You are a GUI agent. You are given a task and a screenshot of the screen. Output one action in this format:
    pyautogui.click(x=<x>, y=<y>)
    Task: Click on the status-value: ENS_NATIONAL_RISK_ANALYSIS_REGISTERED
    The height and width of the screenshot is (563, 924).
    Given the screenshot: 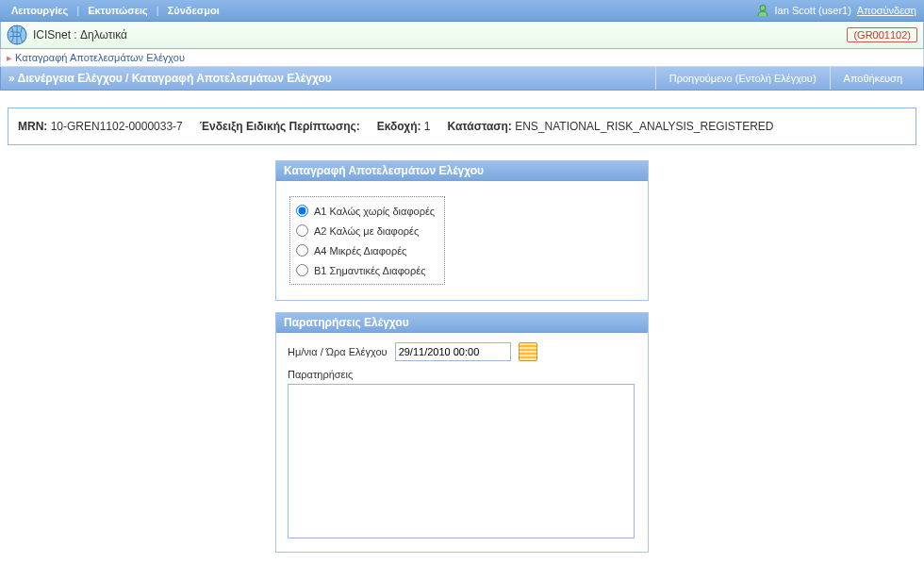 What is the action you would take?
    pyautogui.click(x=644, y=126)
    